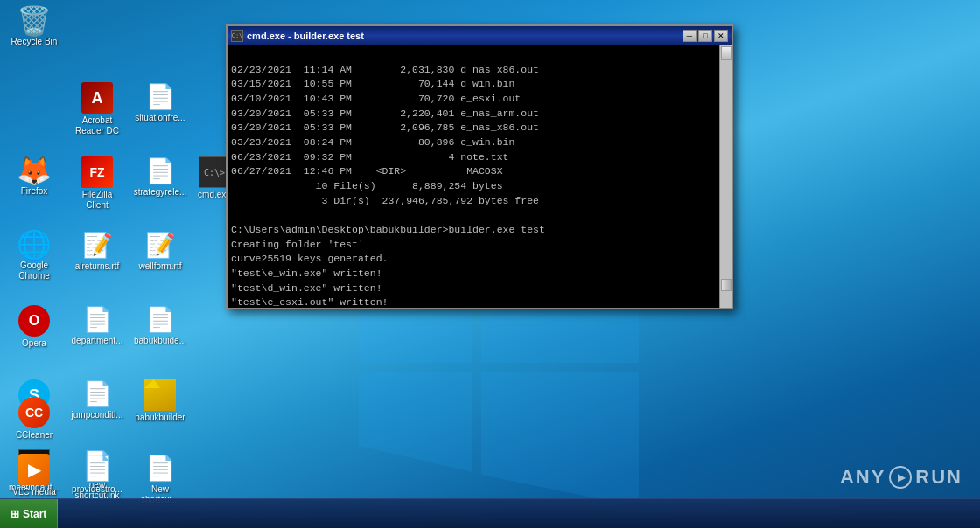 The width and height of the screenshot is (980, 528). Describe the element at coordinates (97, 414) in the screenshot. I see `icon-label-jumpconditi: jumpconditi...` at that location.